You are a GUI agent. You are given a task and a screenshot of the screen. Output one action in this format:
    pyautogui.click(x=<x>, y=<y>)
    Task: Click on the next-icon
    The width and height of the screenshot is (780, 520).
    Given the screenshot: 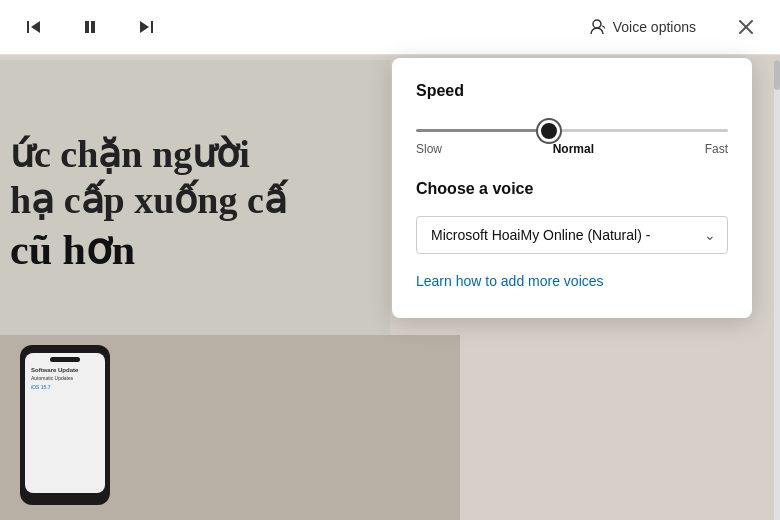 What is the action you would take?
    pyautogui.click(x=146, y=27)
    